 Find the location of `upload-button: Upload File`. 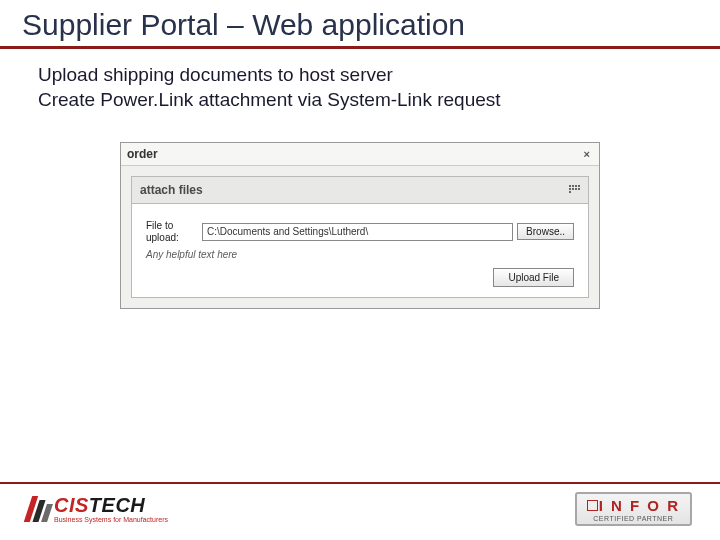

upload-button: Upload File is located at coordinates (534, 278).